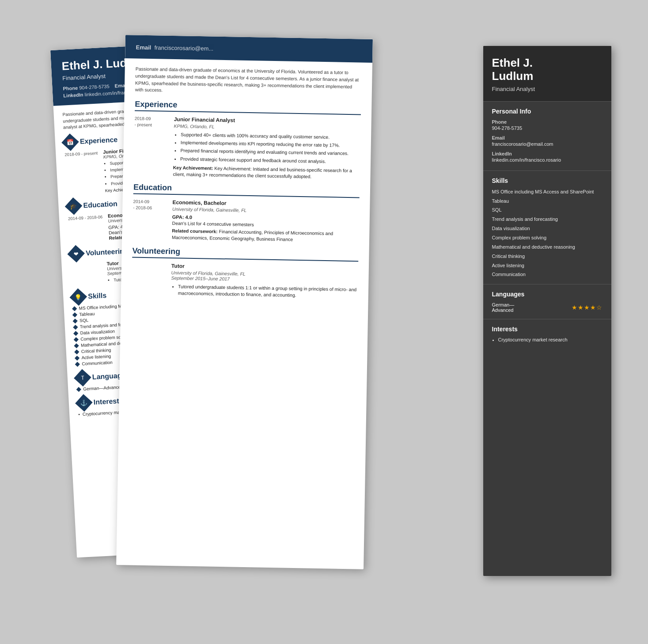  Describe the element at coordinates (547, 201) in the screenshot. I see `skill-item: Tableau` at that location.